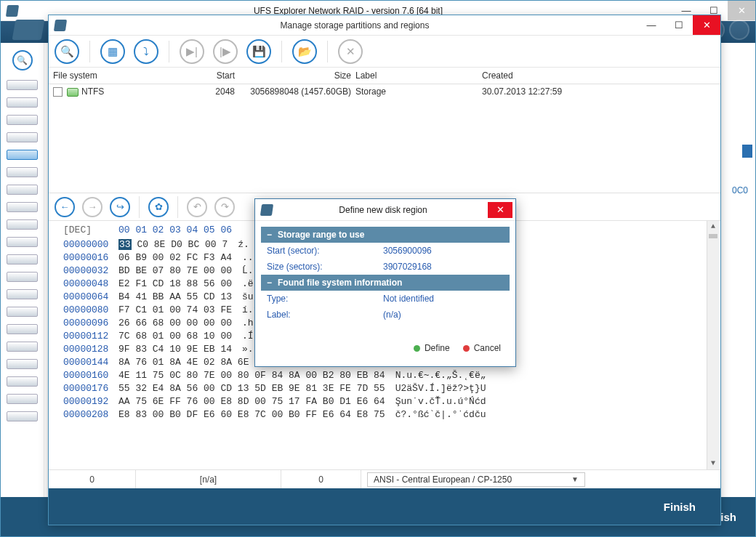 This screenshot has height=537, width=756. What do you see at coordinates (651, 25) in the screenshot?
I see `minimize-button: —` at bounding box center [651, 25].